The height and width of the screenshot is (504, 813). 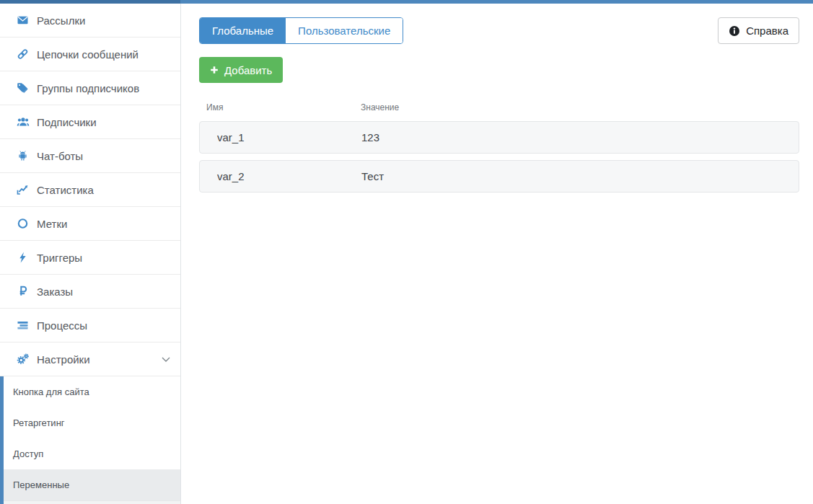 I want to click on envelope-icon, so click(x=23, y=20).